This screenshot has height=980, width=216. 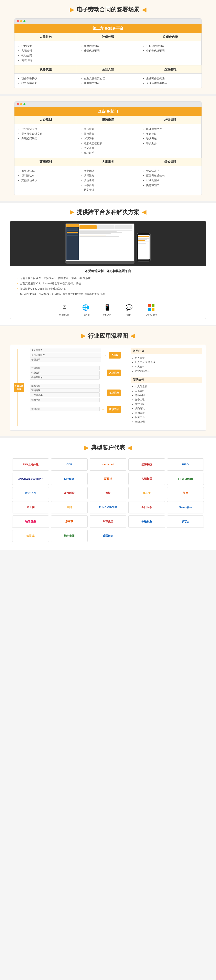 What do you see at coordinates (69, 493) in the screenshot?
I see `logo-11: 益宝科技` at bounding box center [69, 493].